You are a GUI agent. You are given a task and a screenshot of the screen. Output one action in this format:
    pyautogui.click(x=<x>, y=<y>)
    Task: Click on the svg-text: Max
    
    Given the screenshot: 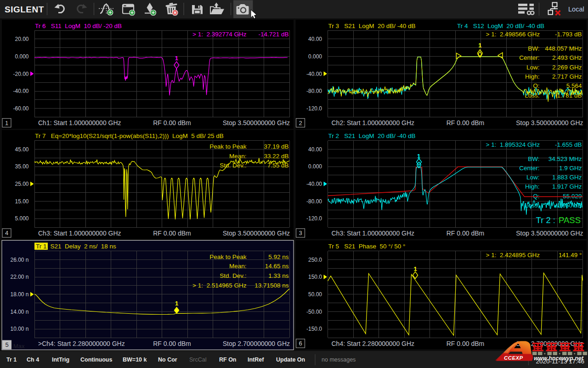 What is the action you would take?
    pyautogui.click(x=19, y=346)
    